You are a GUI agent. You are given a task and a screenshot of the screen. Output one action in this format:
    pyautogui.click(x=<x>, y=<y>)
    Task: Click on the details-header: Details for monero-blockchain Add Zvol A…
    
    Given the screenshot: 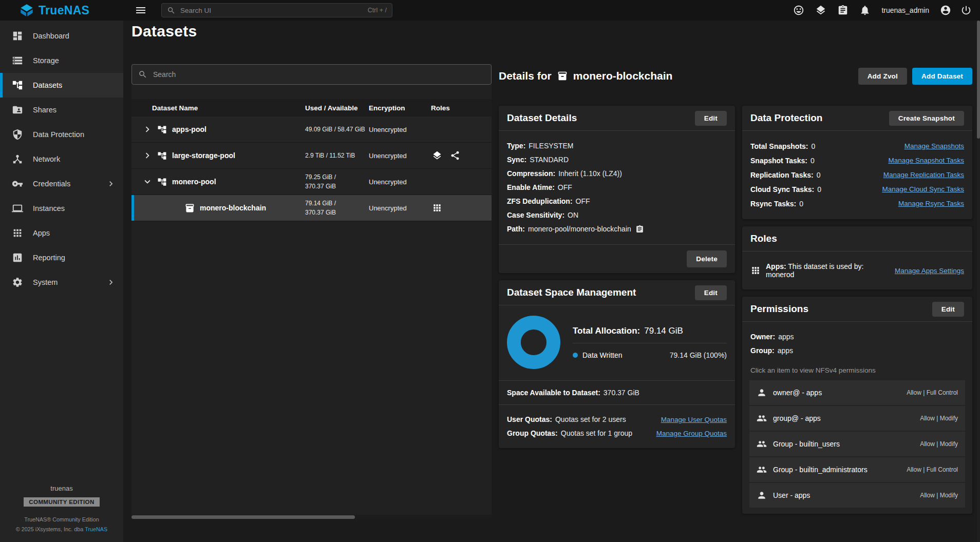 What is the action you would take?
    pyautogui.click(x=736, y=76)
    